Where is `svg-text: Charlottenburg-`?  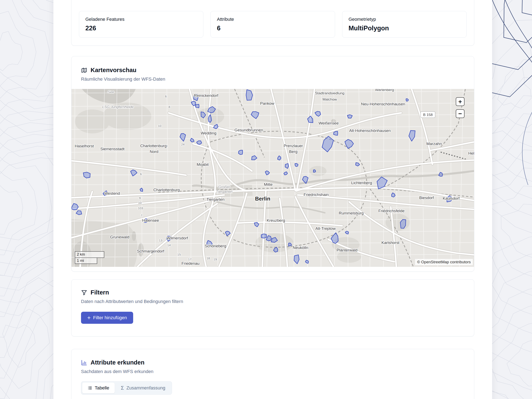
svg-text: Charlottenburg- is located at coordinates (154, 146).